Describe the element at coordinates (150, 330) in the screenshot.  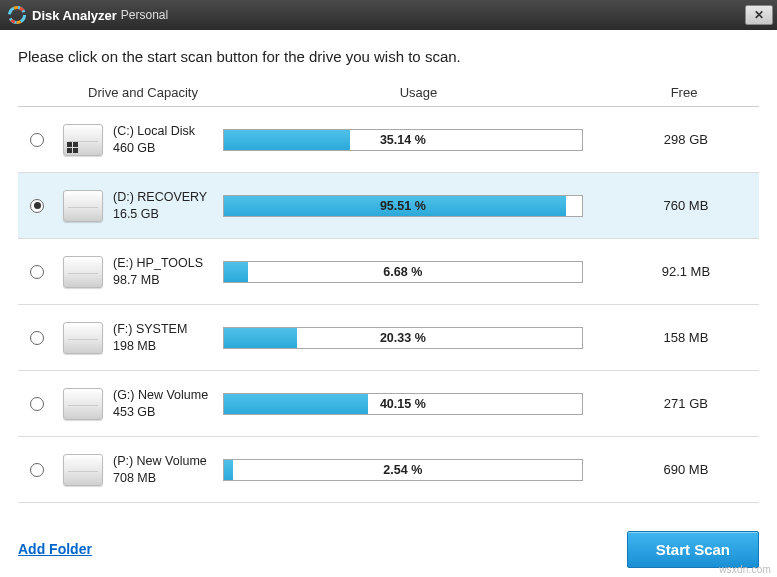
I see `drive-name: (F:) SYSTEM` at that location.